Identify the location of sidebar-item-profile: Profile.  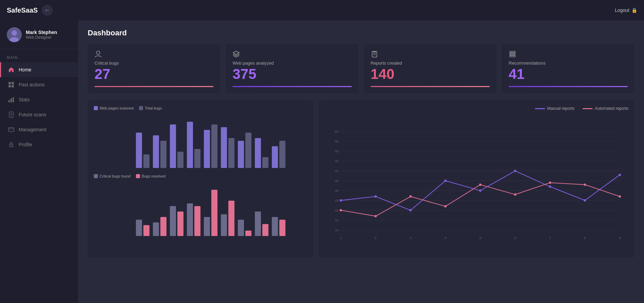
(39, 145).